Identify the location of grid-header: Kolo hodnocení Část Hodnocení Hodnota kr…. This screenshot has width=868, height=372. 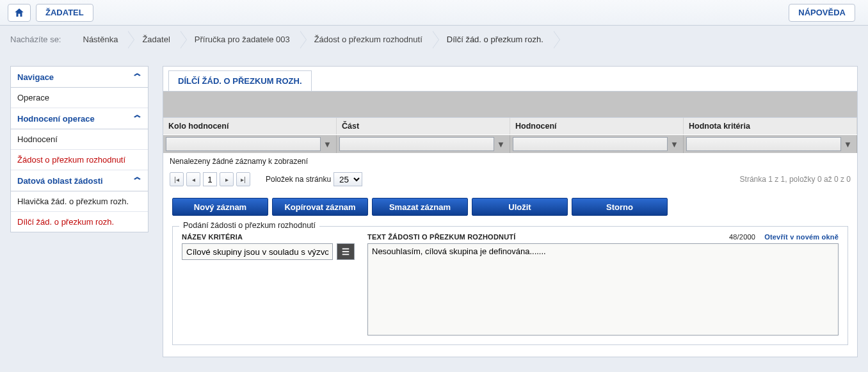
(510, 126).